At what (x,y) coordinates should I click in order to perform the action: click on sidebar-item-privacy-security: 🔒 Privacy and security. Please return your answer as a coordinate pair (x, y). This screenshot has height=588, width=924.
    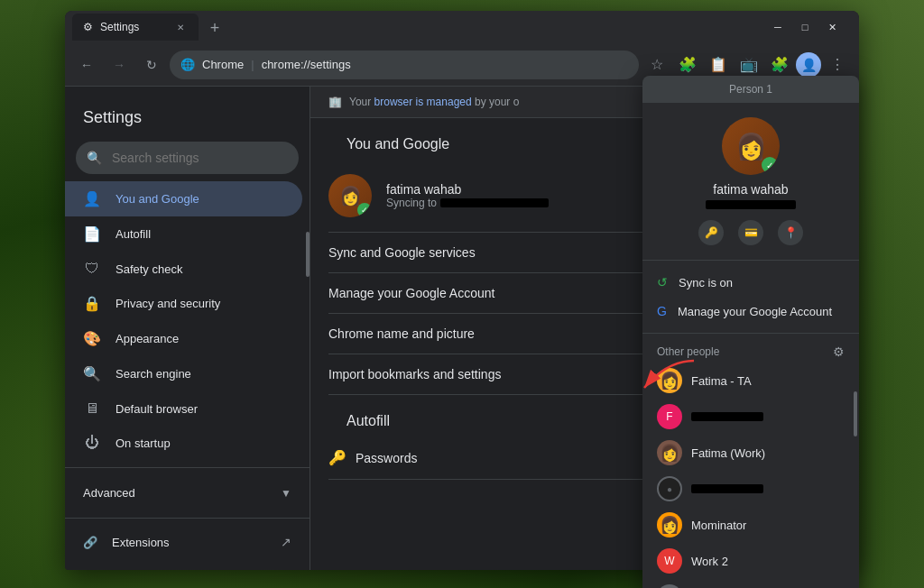
    Looking at the image, I should click on (184, 303).